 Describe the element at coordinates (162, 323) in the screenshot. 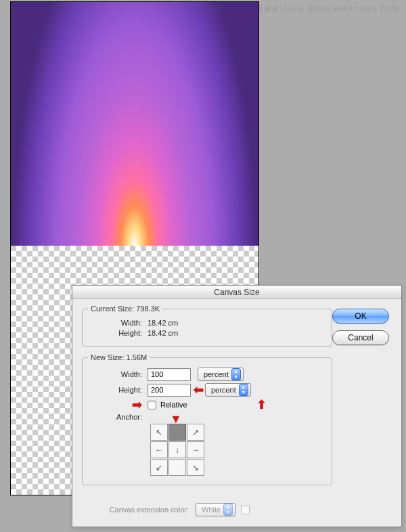

I see `current-width-value: 18.42 cm` at that location.